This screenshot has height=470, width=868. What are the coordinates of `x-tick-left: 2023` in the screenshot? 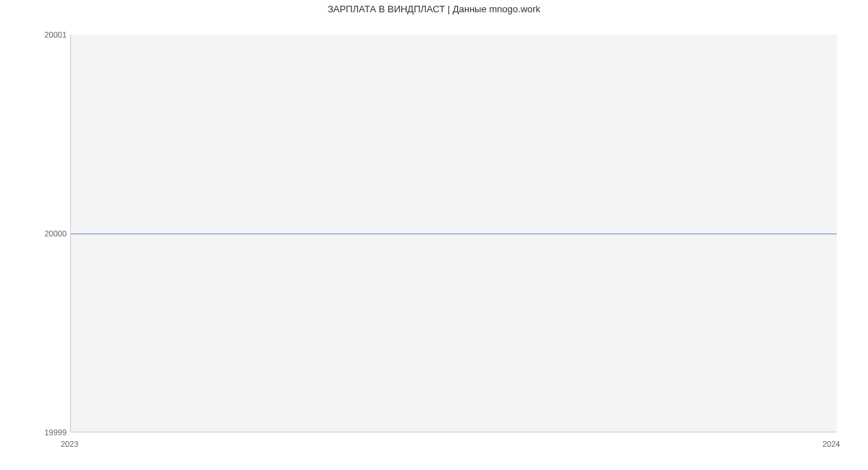 It's located at (69, 444).